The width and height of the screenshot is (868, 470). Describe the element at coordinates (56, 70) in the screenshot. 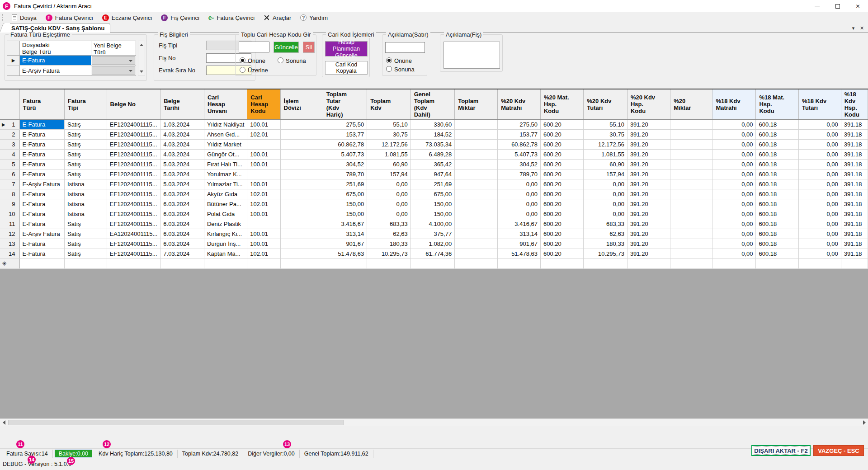

I see `mapping-cell-source: E-Arşiv Fatura` at that location.